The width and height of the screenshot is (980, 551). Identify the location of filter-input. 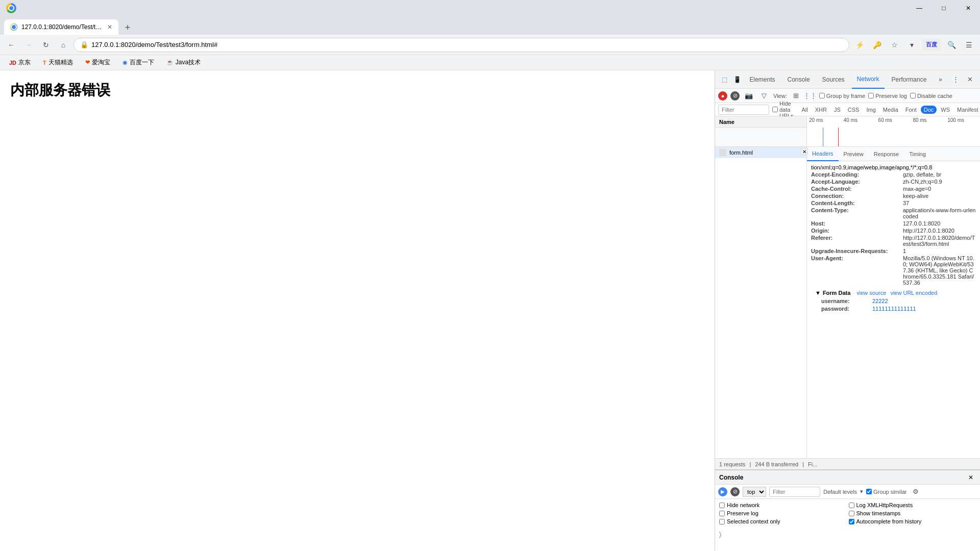
(744, 110).